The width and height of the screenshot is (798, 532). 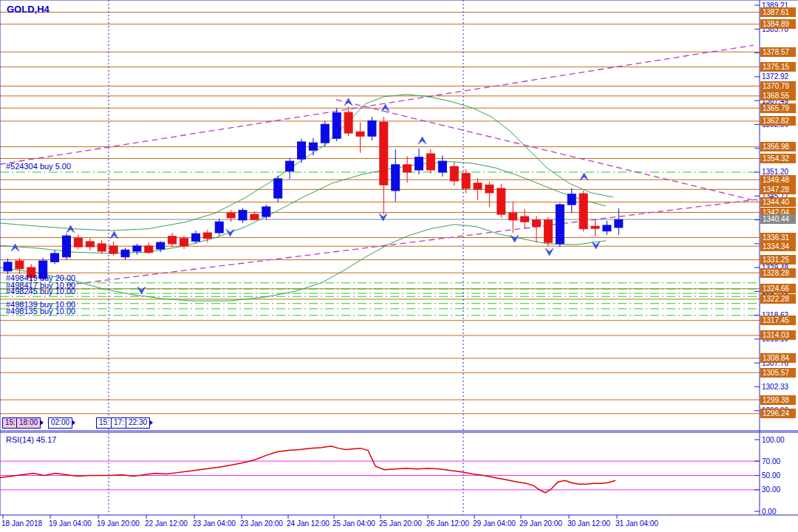 What do you see at coordinates (28, 9) in the screenshot?
I see `symbol-timeframe-label: GOLD,H4` at bounding box center [28, 9].